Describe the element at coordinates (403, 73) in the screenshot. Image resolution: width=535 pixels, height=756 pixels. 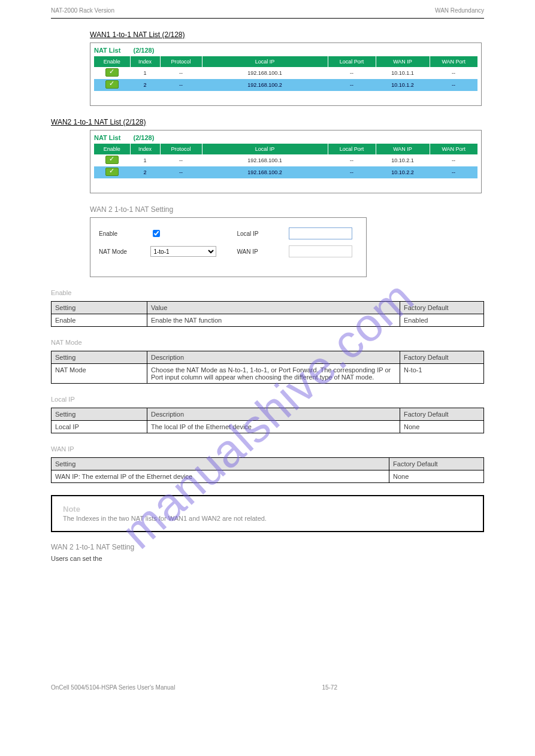
I see `cell-wan-ip: 10.10.1.1` at that location.